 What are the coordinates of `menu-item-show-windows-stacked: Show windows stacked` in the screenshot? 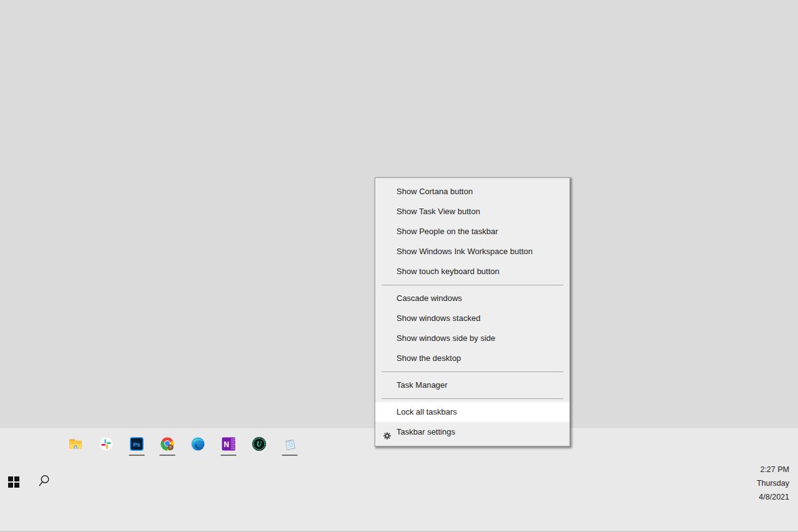 It's located at (472, 318).